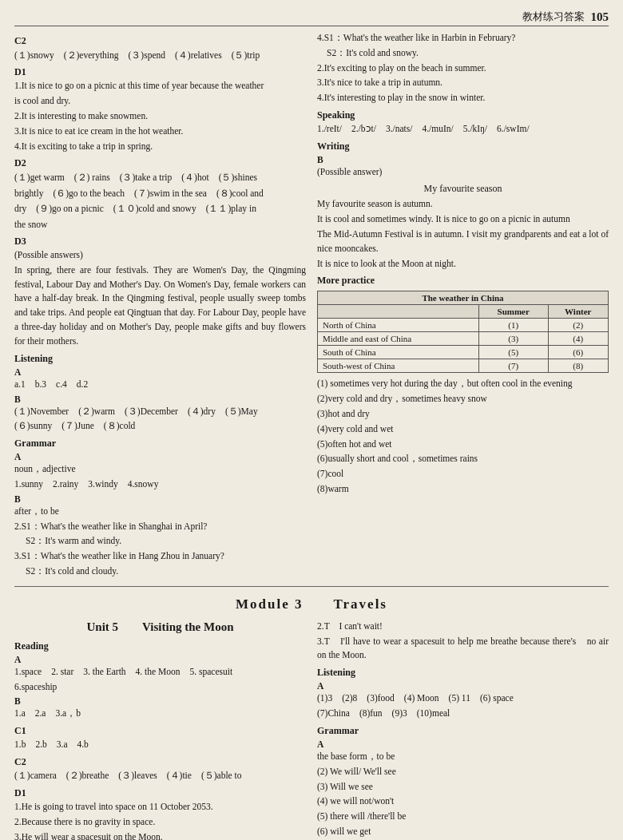  I want to click on br-grammar-item-1: (2) We will/ We'll see, so click(463, 772).